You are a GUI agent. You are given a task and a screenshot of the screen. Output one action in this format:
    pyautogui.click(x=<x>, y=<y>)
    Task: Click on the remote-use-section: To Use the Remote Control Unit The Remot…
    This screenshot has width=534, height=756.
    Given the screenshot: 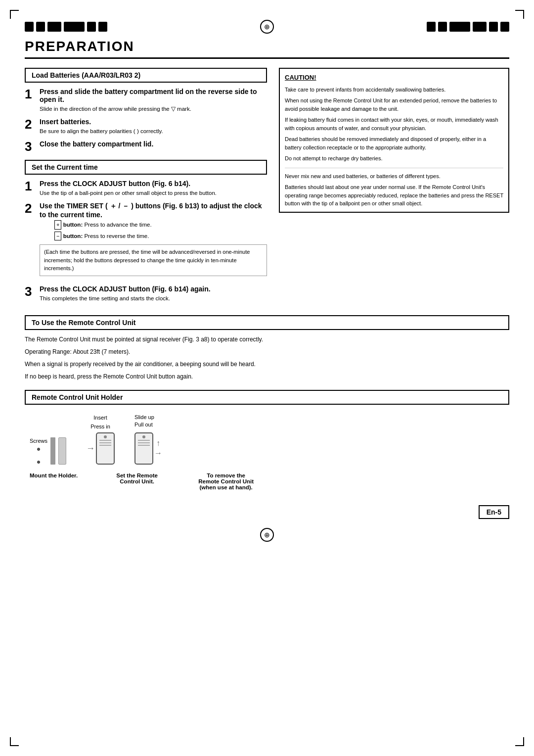 What is the action you would take?
    pyautogui.click(x=267, y=348)
    